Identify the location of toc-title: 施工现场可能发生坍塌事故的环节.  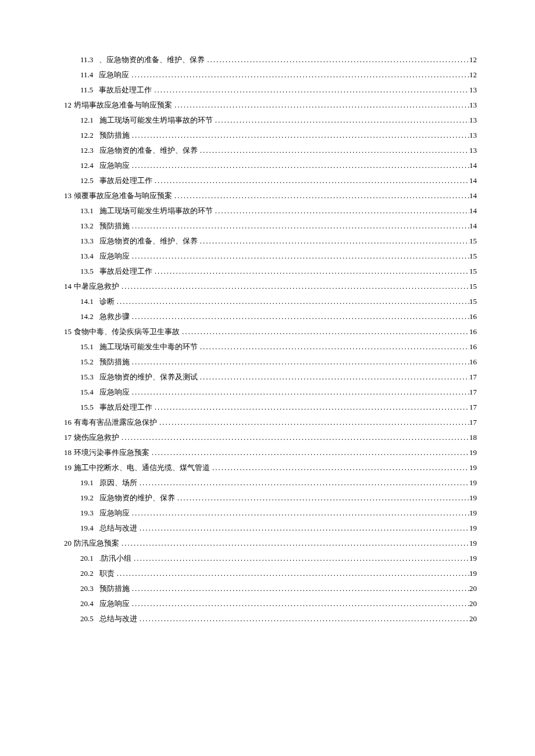
(156, 120).